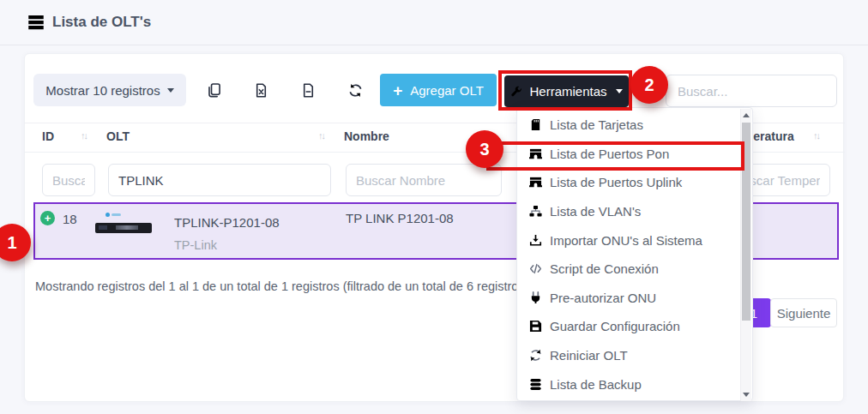 The height and width of the screenshot is (414, 868). Describe the element at coordinates (48, 136) in the screenshot. I see `col-header-id: ID` at that location.